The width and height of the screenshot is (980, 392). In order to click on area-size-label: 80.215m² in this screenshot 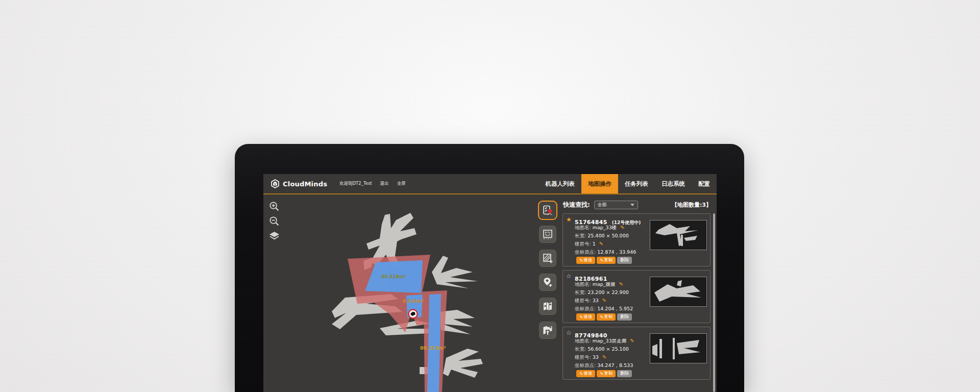, I will do `click(433, 348)`.